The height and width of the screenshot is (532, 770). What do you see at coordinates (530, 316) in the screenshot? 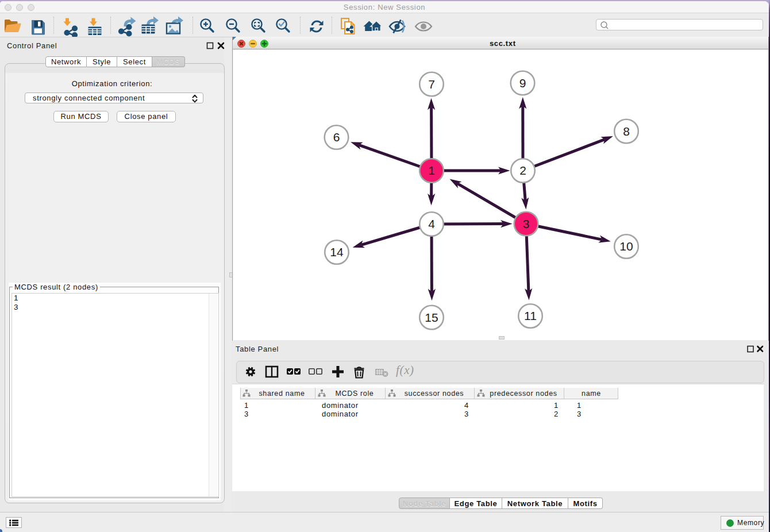
I see `svg-text: 11` at bounding box center [530, 316].